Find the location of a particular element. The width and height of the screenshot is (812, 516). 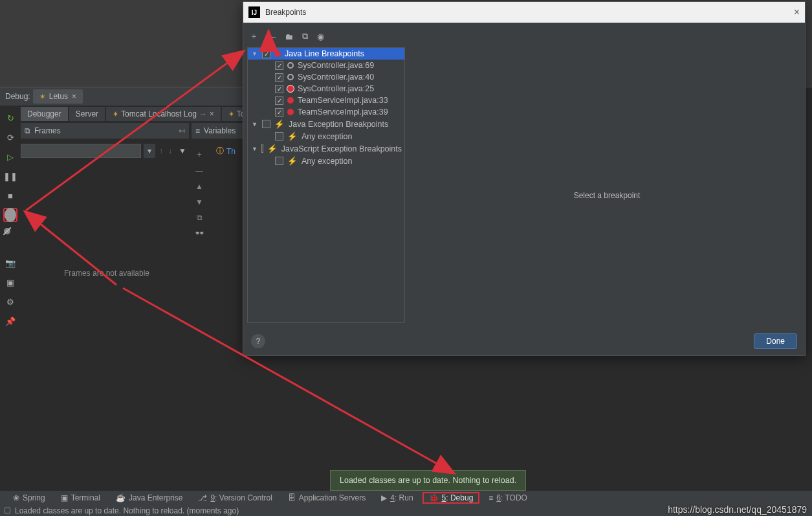

view-breakpoints-button is located at coordinates (10, 215).